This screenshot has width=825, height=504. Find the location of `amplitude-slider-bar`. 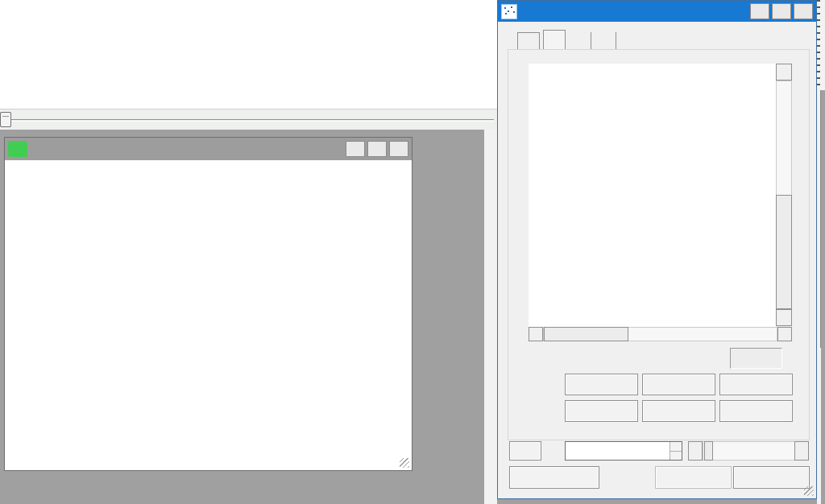

amplitude-slider-bar is located at coordinates (248, 119).